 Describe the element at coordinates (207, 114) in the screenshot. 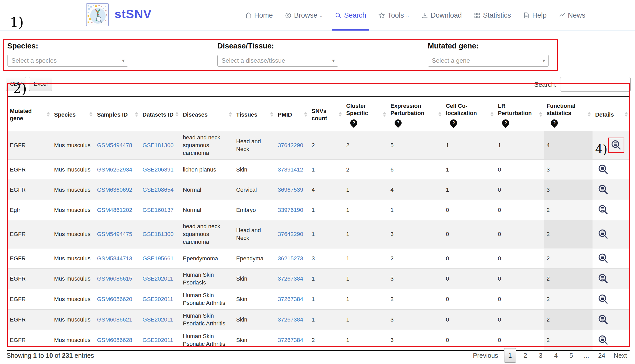

I see `column-header-diseases: Diseases` at that location.